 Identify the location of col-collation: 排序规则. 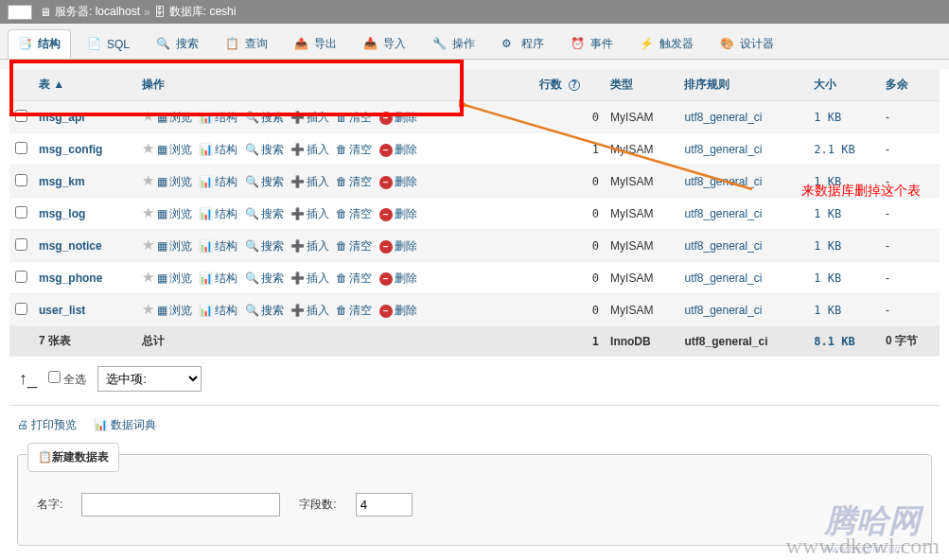
(744, 85).